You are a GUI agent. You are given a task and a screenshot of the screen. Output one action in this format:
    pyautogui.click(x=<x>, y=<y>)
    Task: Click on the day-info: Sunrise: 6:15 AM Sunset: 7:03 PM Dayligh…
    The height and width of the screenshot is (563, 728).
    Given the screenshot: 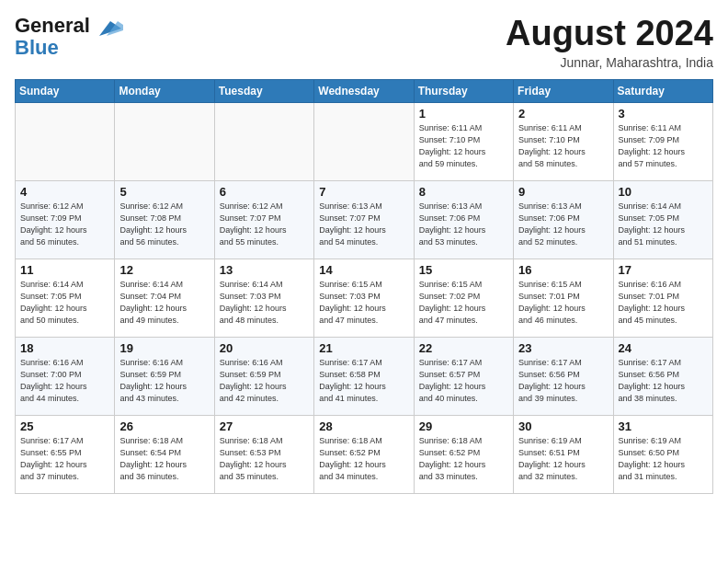 What is the action you would take?
    pyautogui.click(x=364, y=303)
    